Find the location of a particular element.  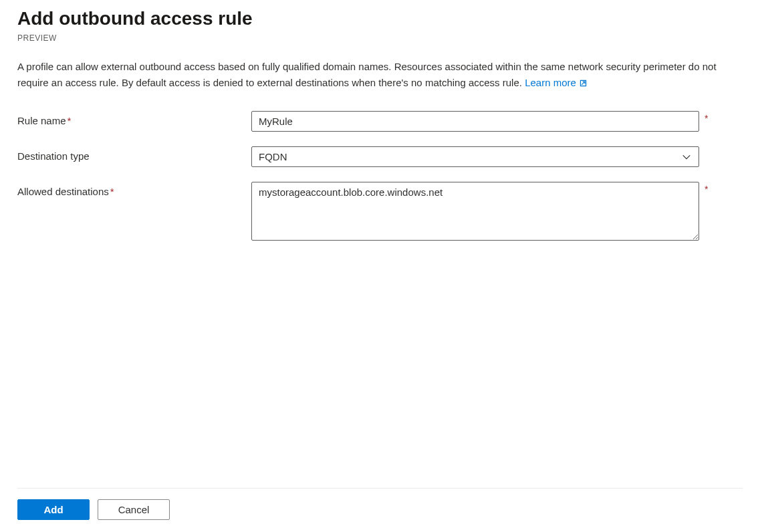

form-row-allowed-destinations: Allowed destinations* mystorageaccount.b… is located at coordinates (380, 211).